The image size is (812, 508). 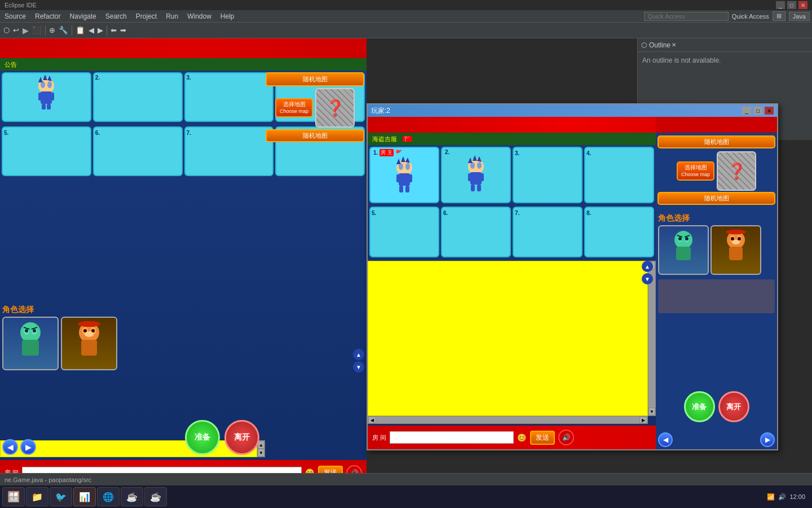 I want to click on win2-minimize: _, so click(x=747, y=111).